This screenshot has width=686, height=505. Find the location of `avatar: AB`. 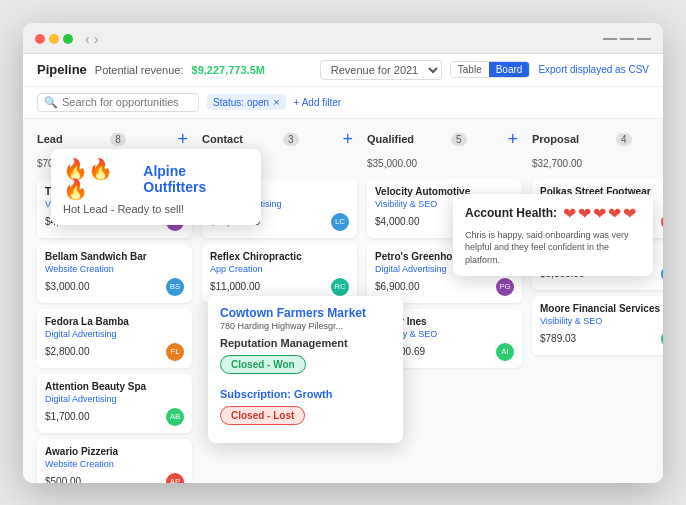

avatar: AB is located at coordinates (175, 417).